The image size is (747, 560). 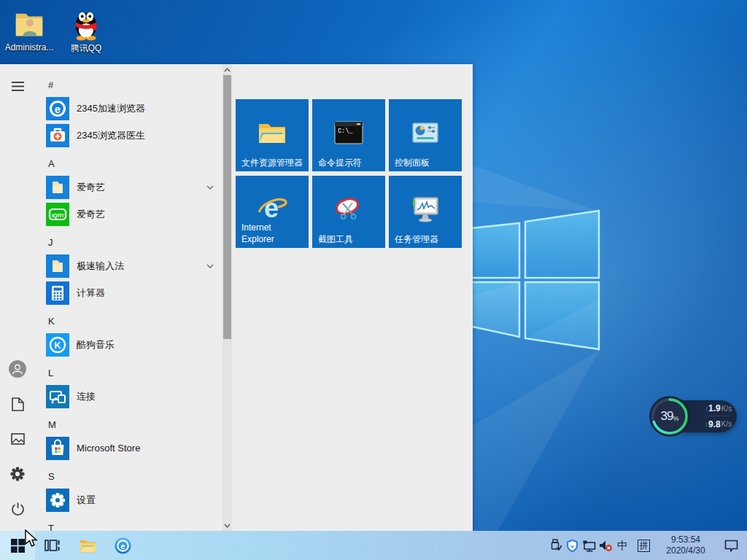 I want to click on app-label: 计算器, so click(x=90, y=293).